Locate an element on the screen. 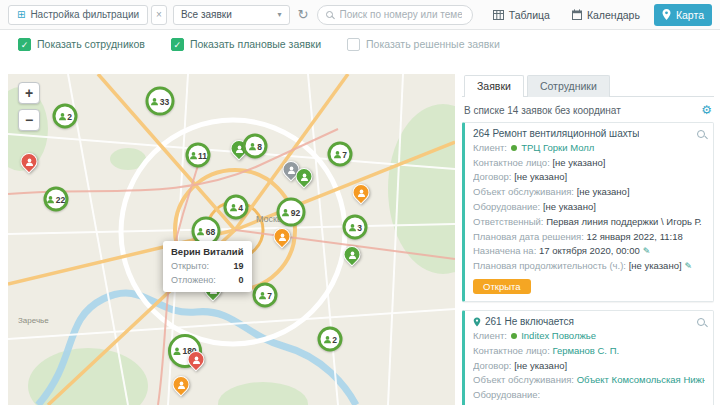  clear-filter-button: × is located at coordinates (159, 15).